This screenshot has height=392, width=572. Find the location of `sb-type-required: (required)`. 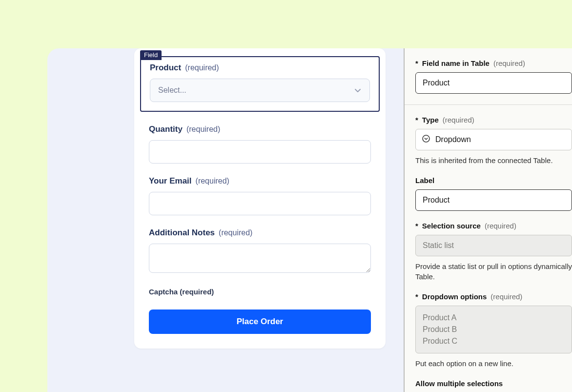

sb-type-required: (required) is located at coordinates (459, 120).